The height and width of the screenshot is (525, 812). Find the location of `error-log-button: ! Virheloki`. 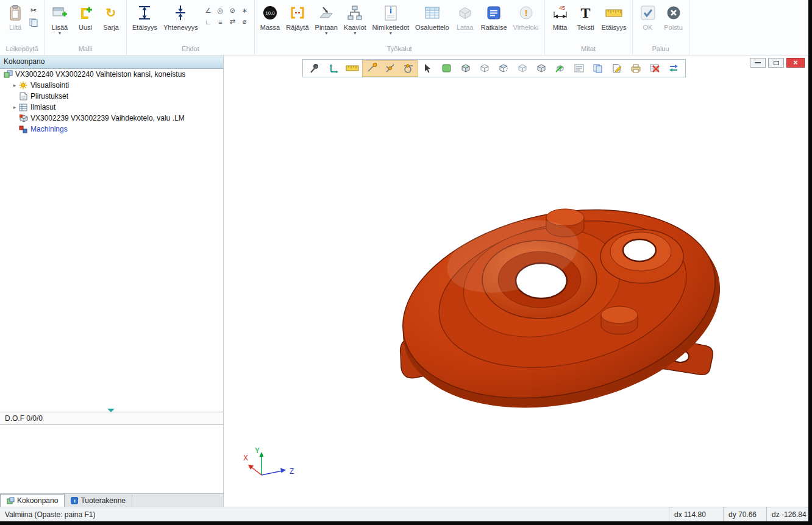

error-log-button: ! Virheloki is located at coordinates (526, 16).